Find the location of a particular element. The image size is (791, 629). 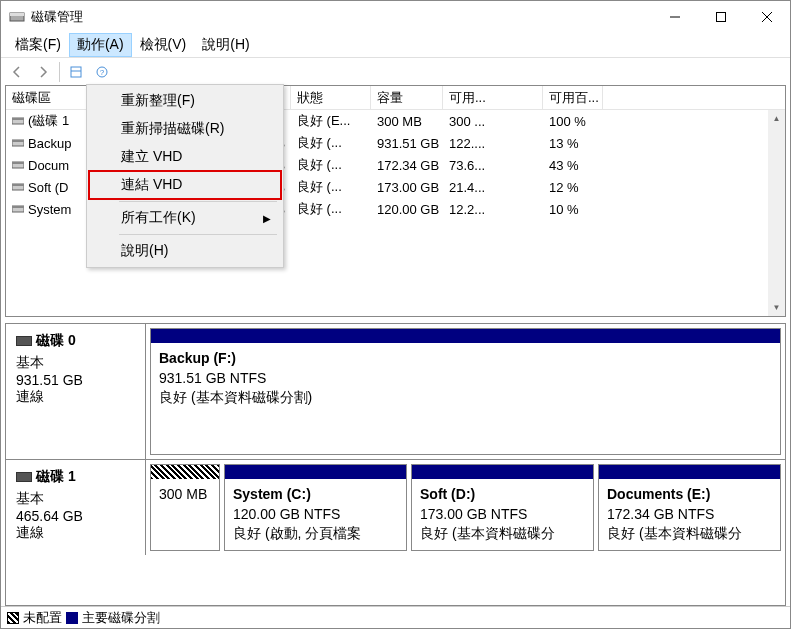

menubar: 檔案(F) 動作(A) 檢視(V) 說明(H) is located at coordinates (396, 45).